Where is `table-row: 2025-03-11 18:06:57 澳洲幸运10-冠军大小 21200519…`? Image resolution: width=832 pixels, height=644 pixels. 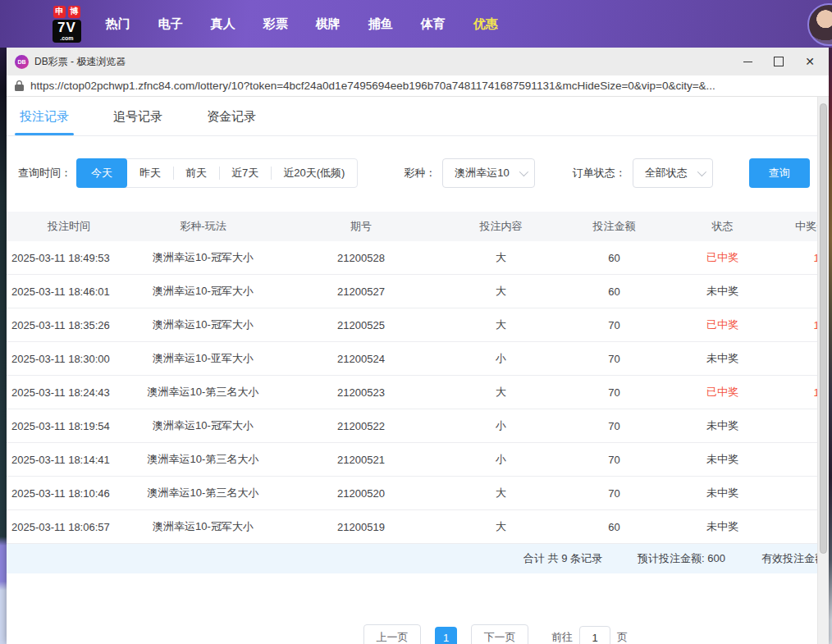 table-row: 2025-03-11 18:06:57 澳洲幸运10-冠军大小 21200519… is located at coordinates (418, 527).